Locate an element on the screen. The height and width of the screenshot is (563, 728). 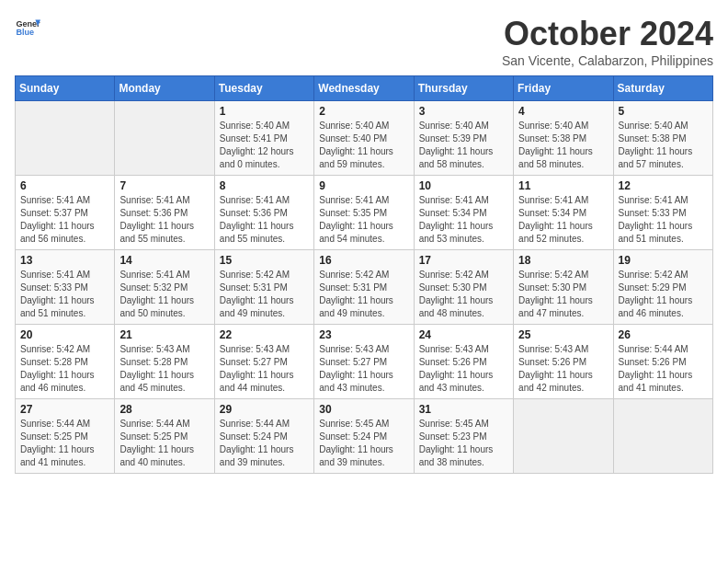
month-title: October 2024 is located at coordinates (608, 34).